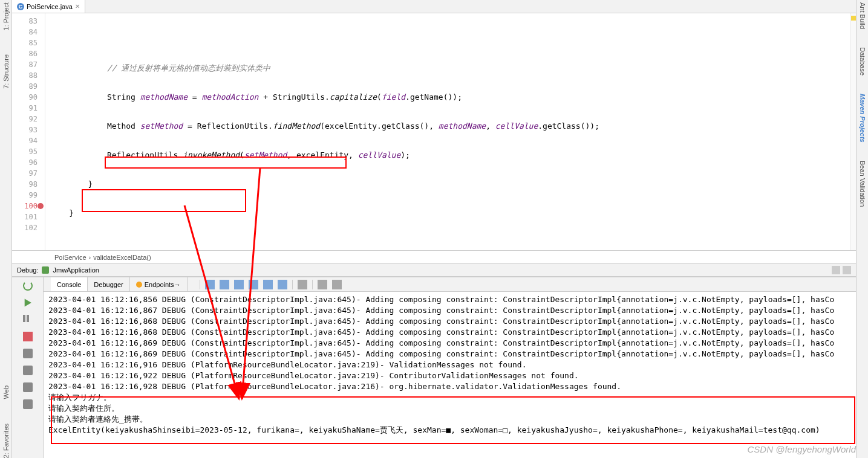  What do you see at coordinates (434, 270) in the screenshot?
I see `debug-header: Debug: JmwApplication` at bounding box center [434, 270].